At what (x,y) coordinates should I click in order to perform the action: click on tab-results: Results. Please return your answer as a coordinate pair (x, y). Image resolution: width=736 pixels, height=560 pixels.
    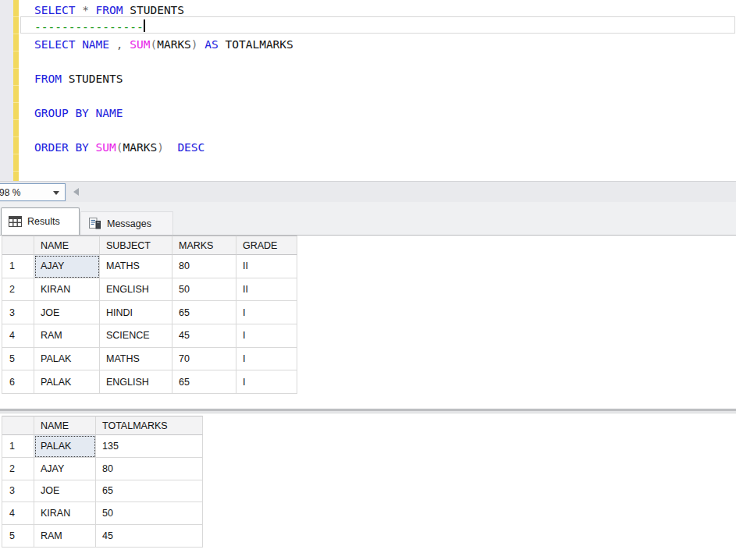
    Looking at the image, I should click on (41, 222).